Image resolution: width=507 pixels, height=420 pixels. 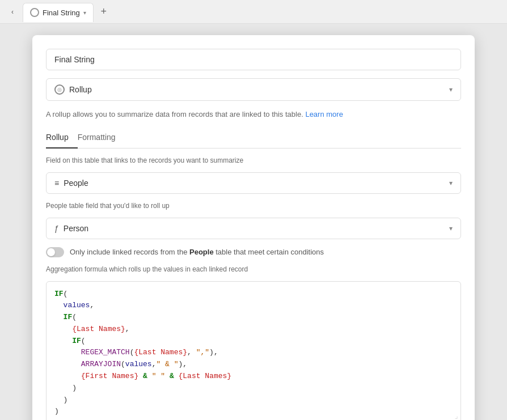 I want to click on tab-row: Rollup Formatting, so click(x=254, y=138).